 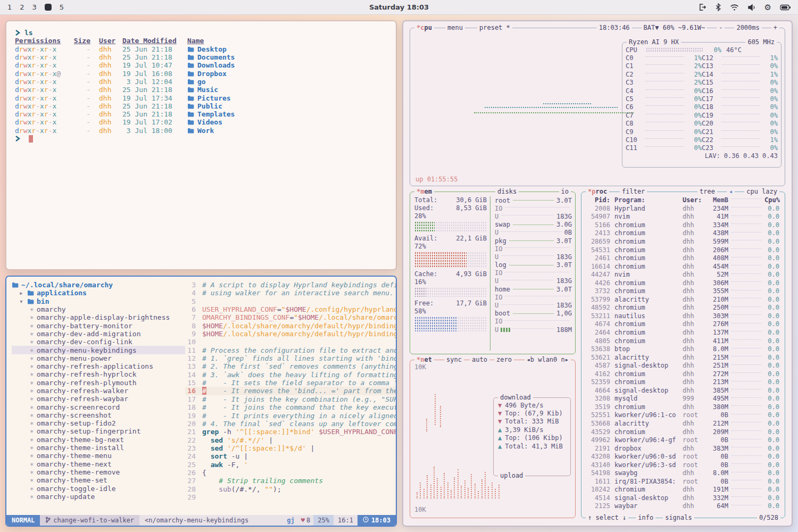 I want to click on code-line: 9$HOME/.local/share/omarchy/default/hypr…, so click(x=290, y=334).